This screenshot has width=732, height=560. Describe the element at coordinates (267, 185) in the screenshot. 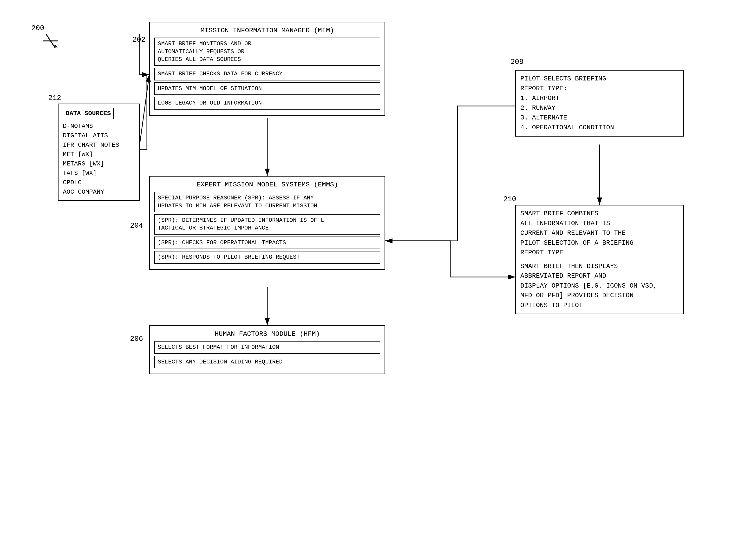

I see `emms-title: EXPERT MISSION MODEL SYSTEMS (EMMS)` at that location.